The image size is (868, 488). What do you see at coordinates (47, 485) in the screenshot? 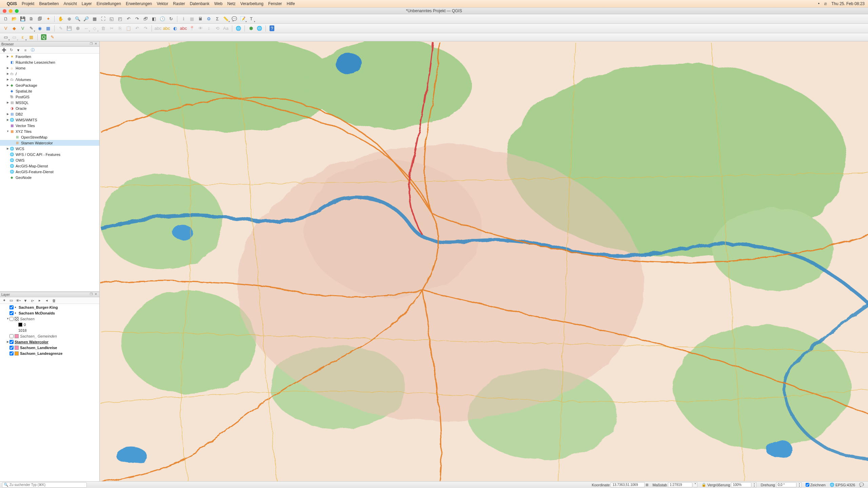
I see `locator-input` at bounding box center [47, 485].